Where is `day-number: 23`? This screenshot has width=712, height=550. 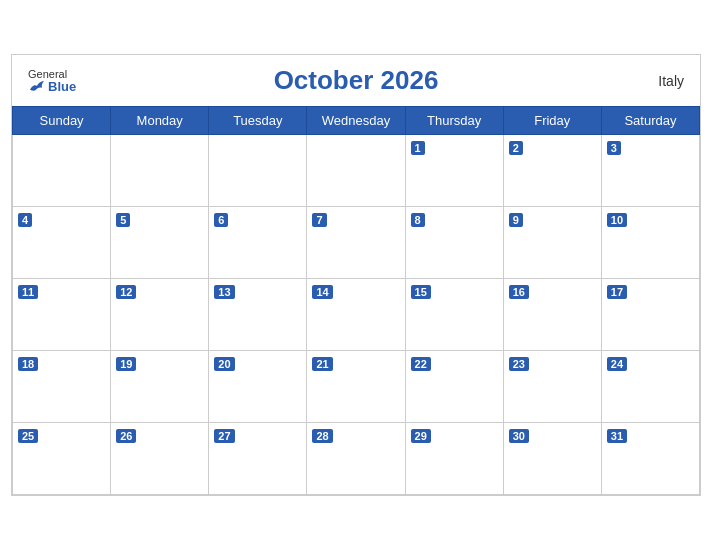 day-number: 23 is located at coordinates (519, 364).